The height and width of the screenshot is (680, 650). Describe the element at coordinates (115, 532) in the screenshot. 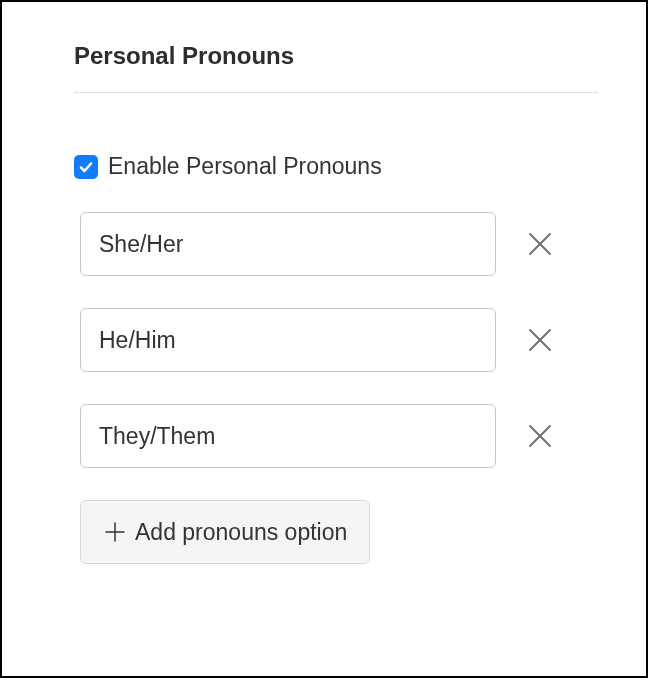

I see `plus-icon` at that location.